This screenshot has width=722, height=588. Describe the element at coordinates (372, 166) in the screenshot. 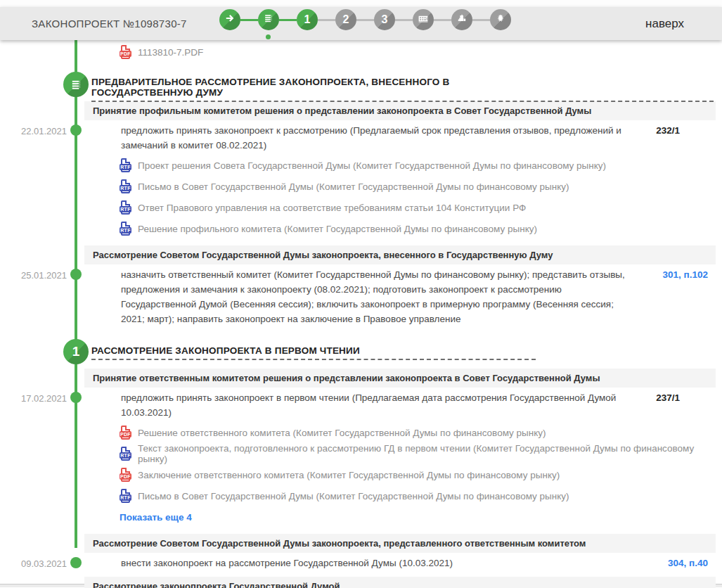

I see `file-name: Проект решения Совета Государственной Ду…` at that location.